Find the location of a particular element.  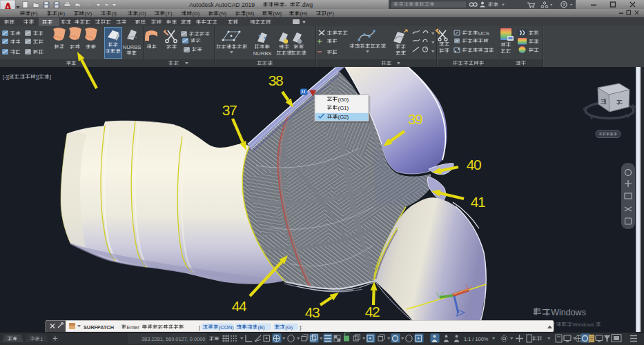

svg-text: (M) is located at coordinates (251, 14).